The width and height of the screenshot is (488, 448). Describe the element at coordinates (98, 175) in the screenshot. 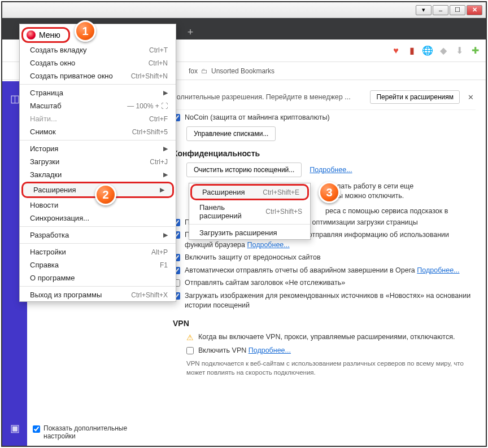

I see `menu-bookmarks: Закладки▶` at that location.